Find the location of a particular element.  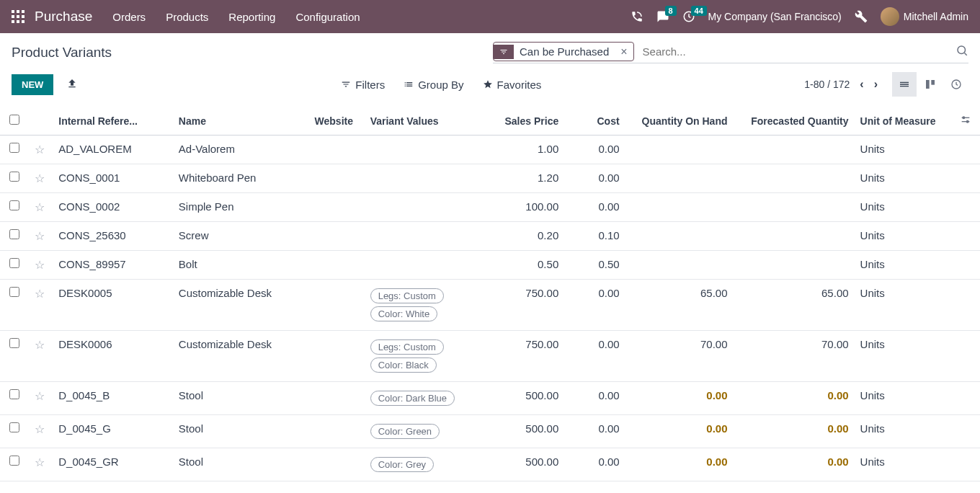

favorites-dropdown: Favorites is located at coordinates (512, 85).